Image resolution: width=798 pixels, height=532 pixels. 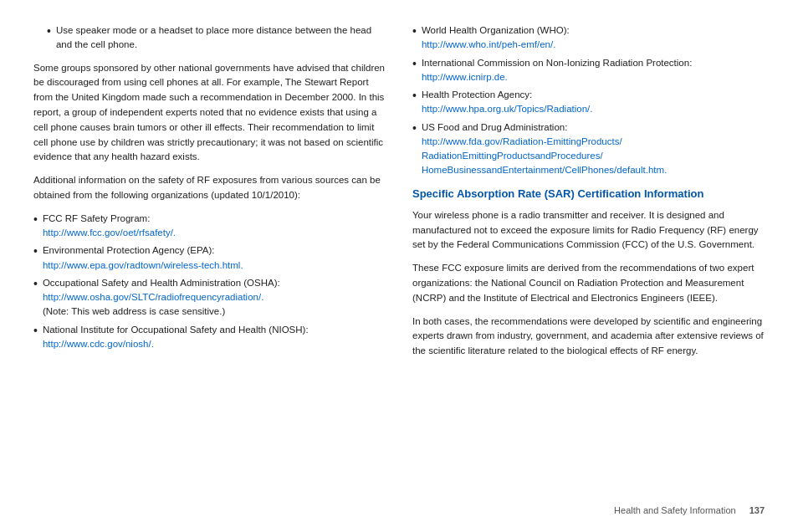 What do you see at coordinates (209, 281) in the screenshot?
I see `org-bullet-list: • FCC RF Safety Program: http://www.fcc.…` at bounding box center [209, 281].